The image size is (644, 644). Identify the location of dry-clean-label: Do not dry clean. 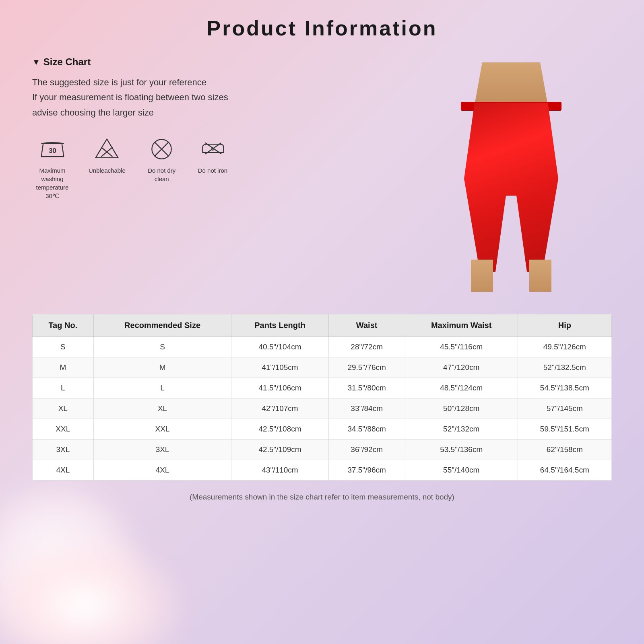
(162, 175).